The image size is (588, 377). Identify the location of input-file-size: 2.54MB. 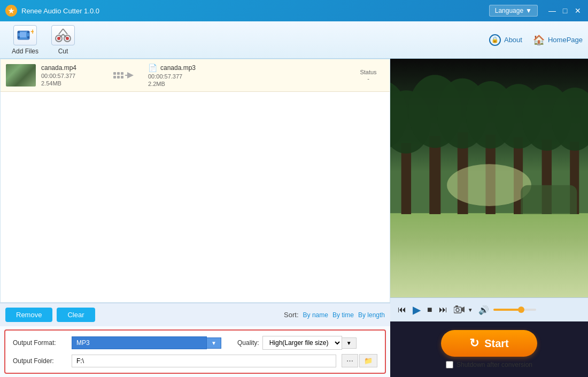
(73, 83).